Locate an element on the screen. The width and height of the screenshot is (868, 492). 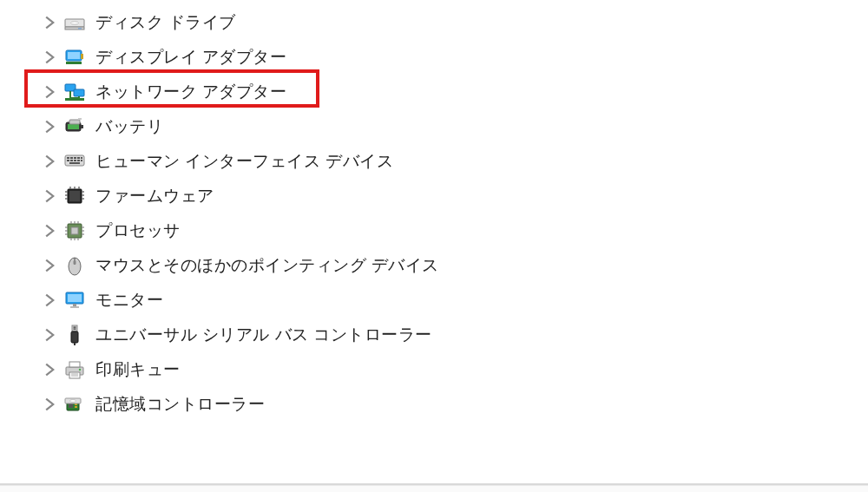
tree-item-storage-controllers: 記憶域コントローラー is located at coordinates (456, 404).